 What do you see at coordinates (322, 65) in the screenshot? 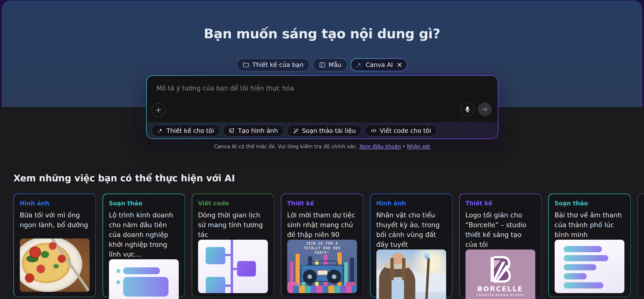
I see `mode-tabs: Thiết kế của bạn Mẫu C` at bounding box center [322, 65].